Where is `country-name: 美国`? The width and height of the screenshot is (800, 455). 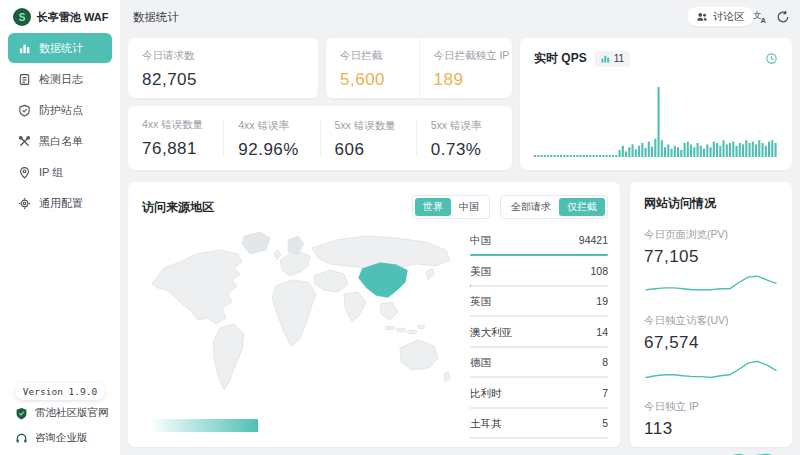 country-name: 美国 is located at coordinates (480, 272).